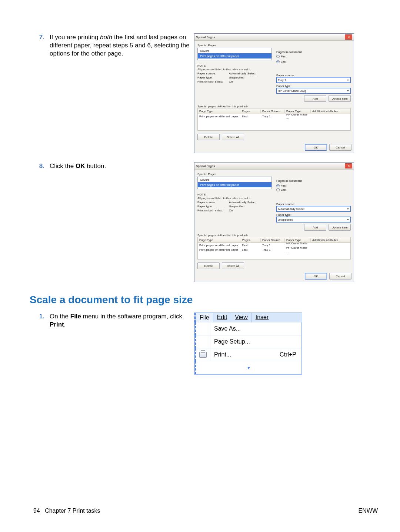 Image resolution: width=400 pixels, height=532 pixels. I want to click on menu-item-print: Print... Ctrl+P, so click(248, 355).